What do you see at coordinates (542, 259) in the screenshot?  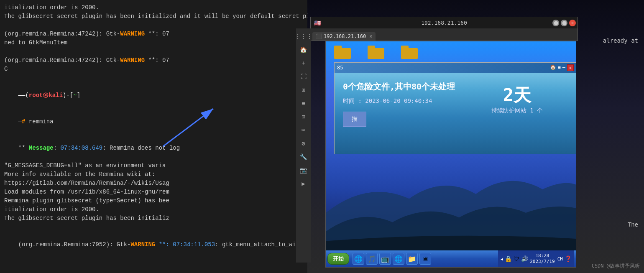 I see `taskbar-time: 18:28 2023/7/19` at bounding box center [542, 259].